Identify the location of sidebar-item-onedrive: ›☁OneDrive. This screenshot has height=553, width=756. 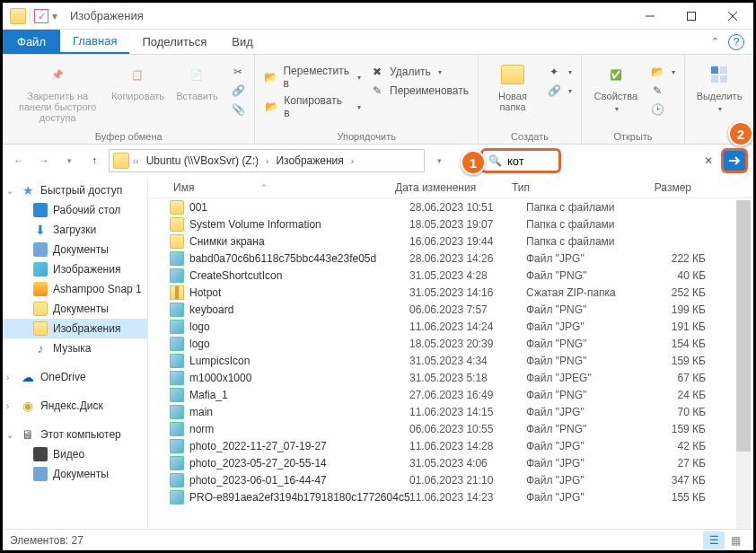
(75, 377).